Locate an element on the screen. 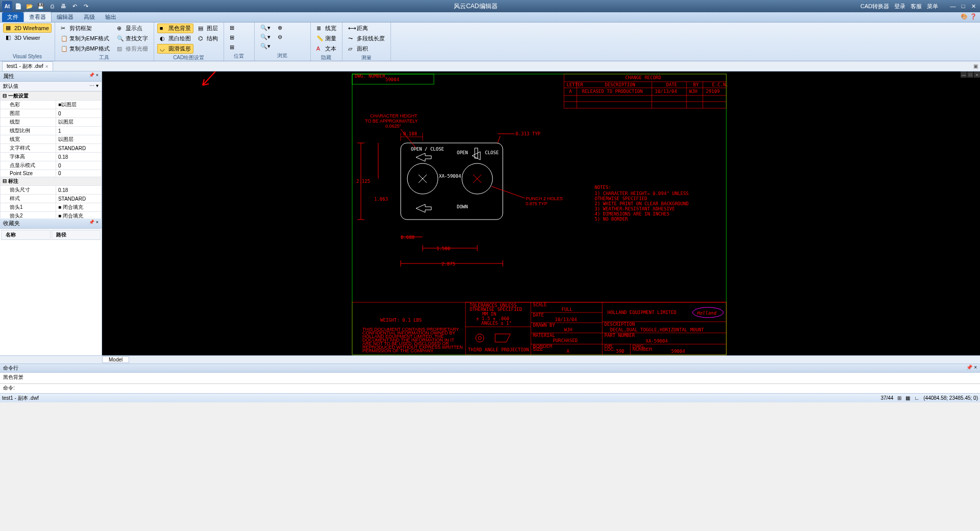  svg-text:2) WHITE PRINT ON CLEAR BACKG: 2) WHITE PRINT ON CLEAR BACKGROUND is located at coordinates (642, 204).